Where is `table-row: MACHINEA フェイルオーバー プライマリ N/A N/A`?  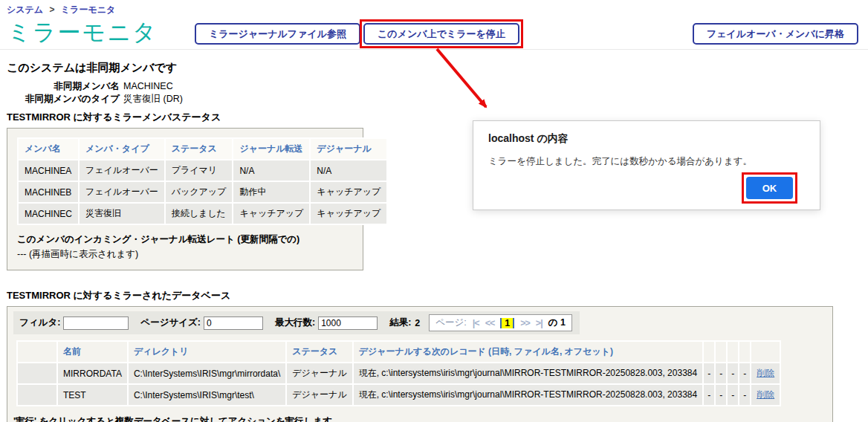 table-row: MACHINEA フェイルオーバー プライマリ N/A N/A is located at coordinates (202, 171).